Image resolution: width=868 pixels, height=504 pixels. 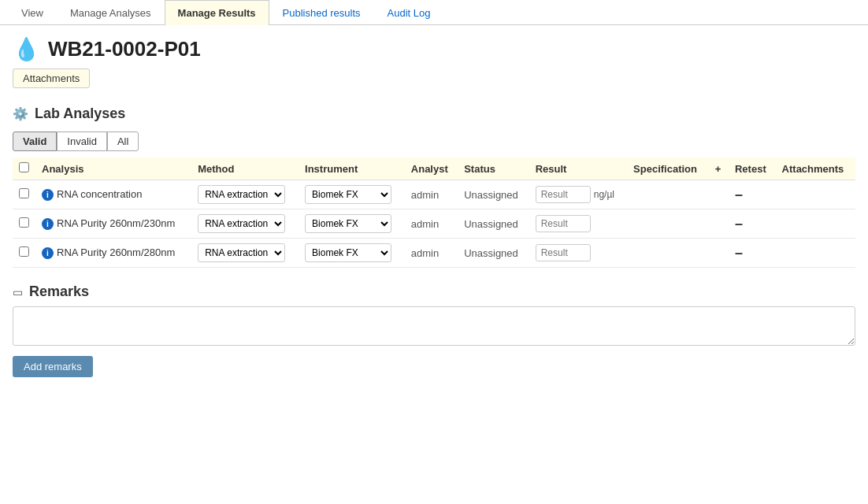 I want to click on attachments-button: Attachments, so click(x=51, y=79).